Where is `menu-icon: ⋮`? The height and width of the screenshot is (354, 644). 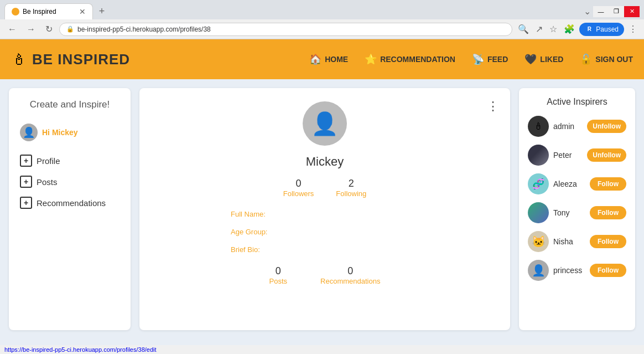
menu-icon: ⋮ is located at coordinates (633, 29).